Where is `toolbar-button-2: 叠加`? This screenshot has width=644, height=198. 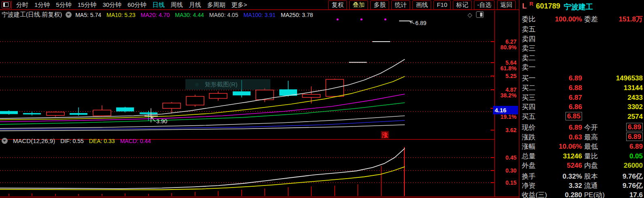 toolbar-button-2: 叠加 is located at coordinates (359, 5).